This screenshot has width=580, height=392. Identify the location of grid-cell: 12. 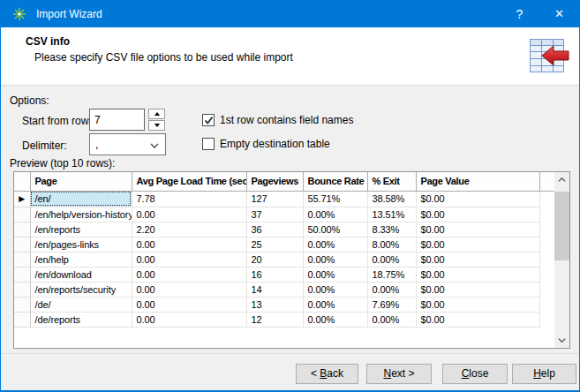
(275, 320).